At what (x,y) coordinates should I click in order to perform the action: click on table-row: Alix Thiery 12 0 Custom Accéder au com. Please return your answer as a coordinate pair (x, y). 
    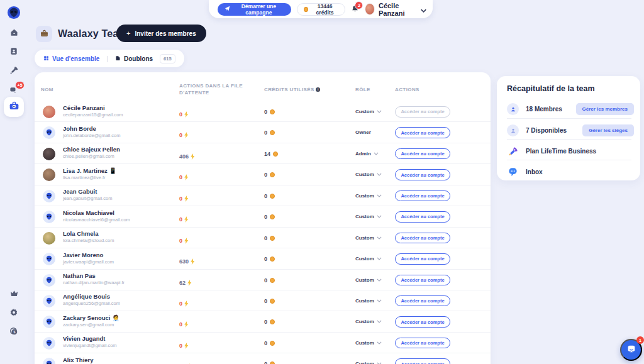
    Looking at the image, I should click on (263, 358).